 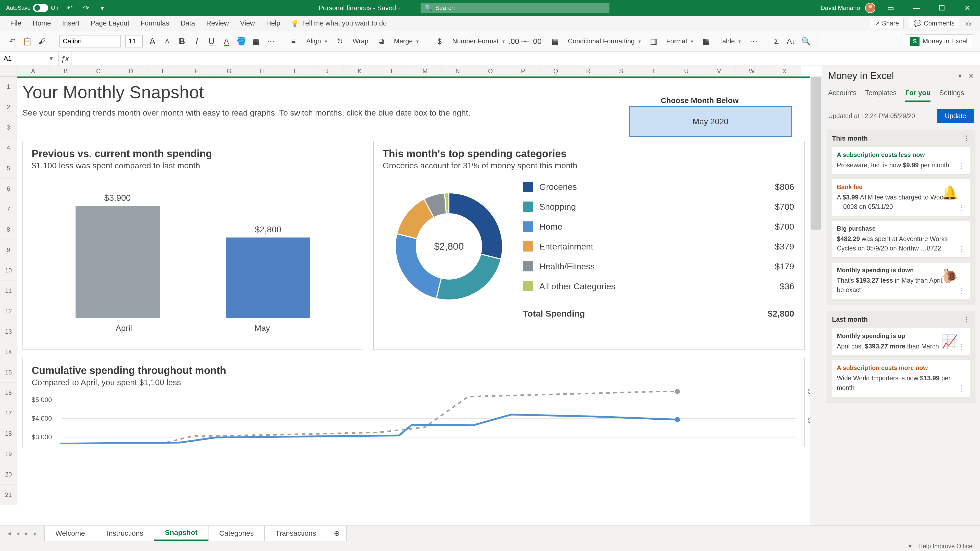 What do you see at coordinates (654, 71) in the screenshot?
I see `col-header: T` at bounding box center [654, 71].